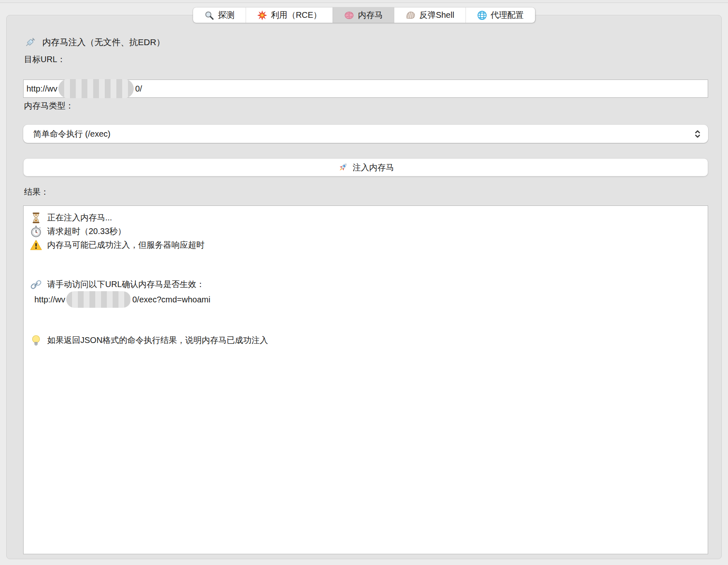 Image resolution: width=728 pixels, height=565 pixels. What do you see at coordinates (500, 15) in the screenshot?
I see `tab-proxy-config: 代理配置` at bounding box center [500, 15].